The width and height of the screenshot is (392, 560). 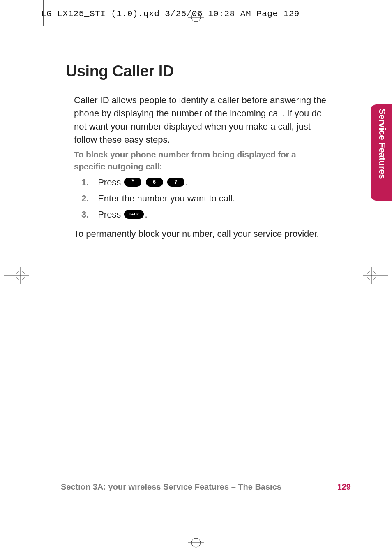 What do you see at coordinates (214, 487) in the screenshot?
I see `page-footer: Section 3A: your wireless Service Featur…` at bounding box center [214, 487].